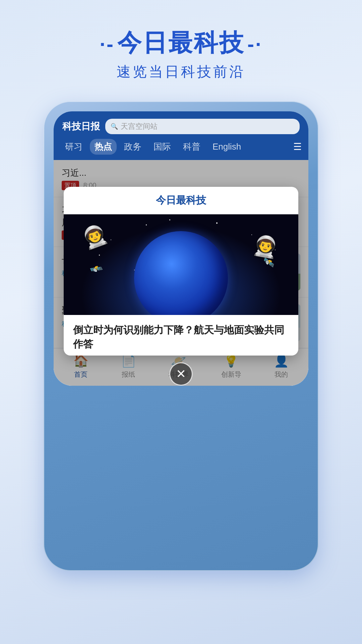 This screenshot has width=362, height=644. What do you see at coordinates (181, 335) in the screenshot?
I see `popup-body: 倒立时为何识别能力下降？航天与地面实验共同作答 最近，科学家们通过航天和地面实验…` at bounding box center [181, 335].